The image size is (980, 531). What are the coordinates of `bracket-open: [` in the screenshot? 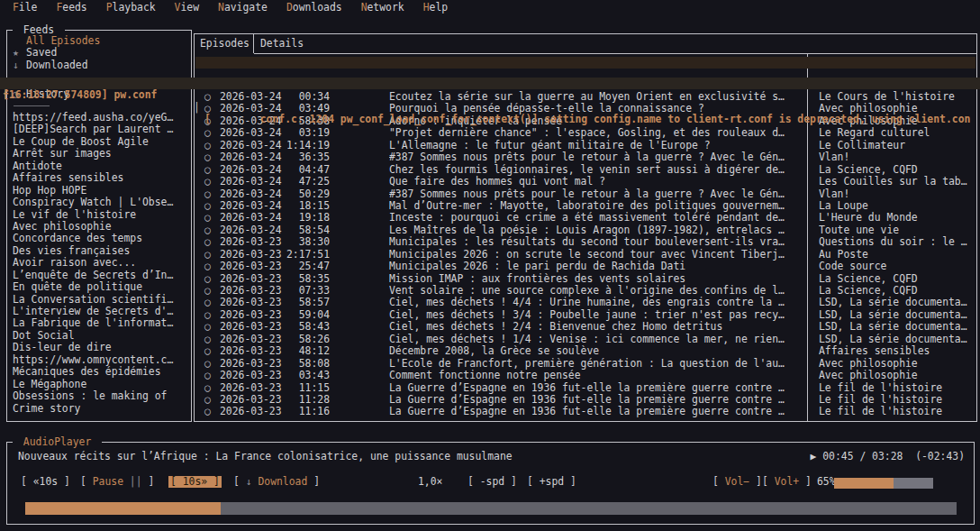 It's located at (27, 481).